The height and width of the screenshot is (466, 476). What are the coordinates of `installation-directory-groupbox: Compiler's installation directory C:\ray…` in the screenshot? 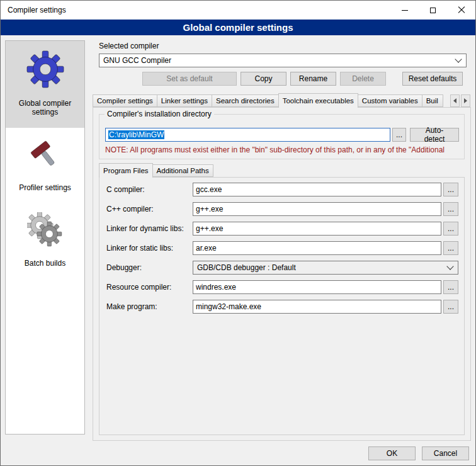 It's located at (282, 137).